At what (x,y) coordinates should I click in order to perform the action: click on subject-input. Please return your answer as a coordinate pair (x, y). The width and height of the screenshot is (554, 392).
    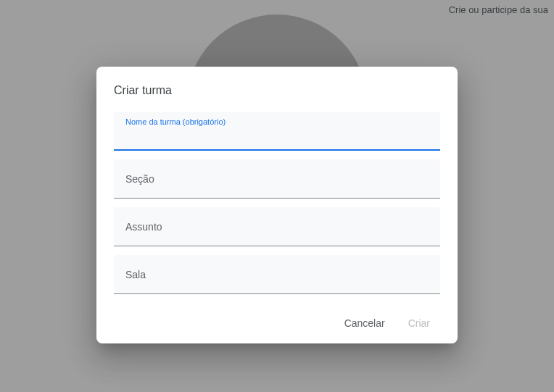
    Looking at the image, I should click on (277, 227).